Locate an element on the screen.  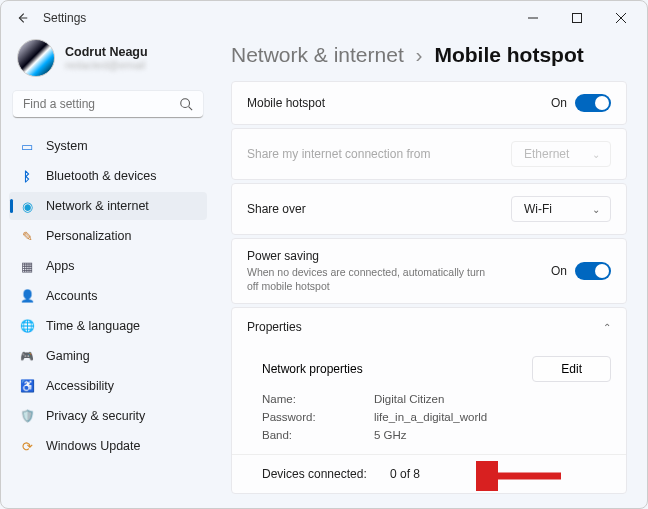
sidebar-item-system: ▭System is located at coordinates (108, 146).